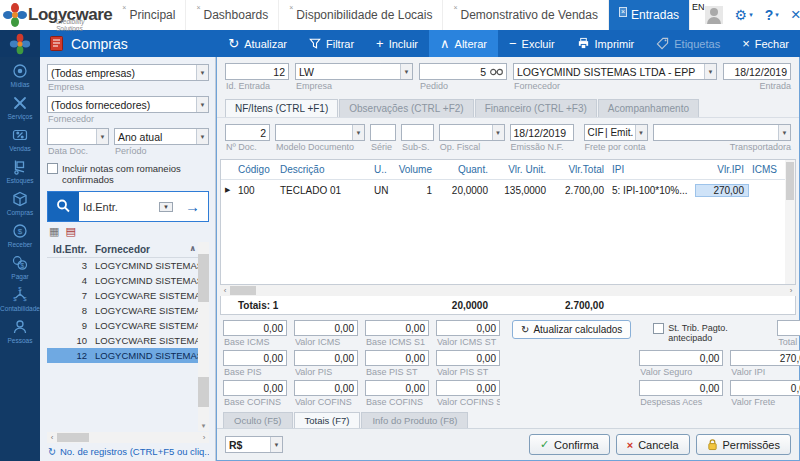  I want to click on valor-pis-field: 0,00, so click(326, 358).